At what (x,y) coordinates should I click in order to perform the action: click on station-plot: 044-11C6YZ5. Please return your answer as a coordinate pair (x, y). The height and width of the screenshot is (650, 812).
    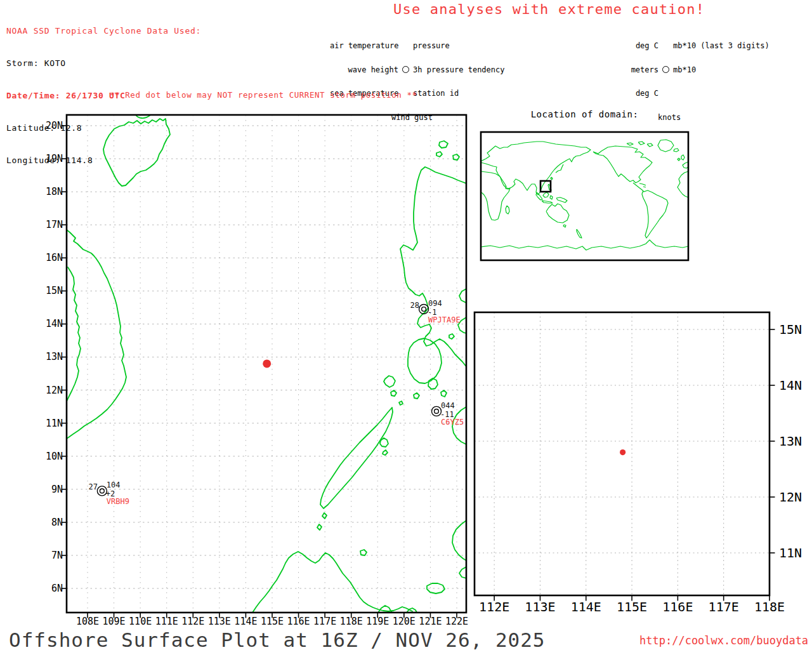
    Looking at the image, I should click on (448, 414).